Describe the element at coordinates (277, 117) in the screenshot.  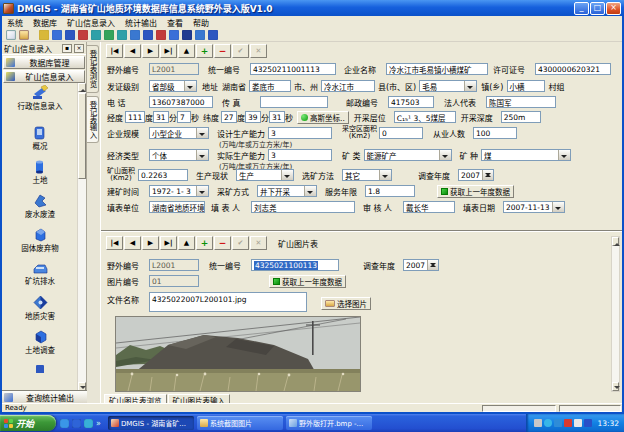
I see `latitude-sec-field: 31` at that location.